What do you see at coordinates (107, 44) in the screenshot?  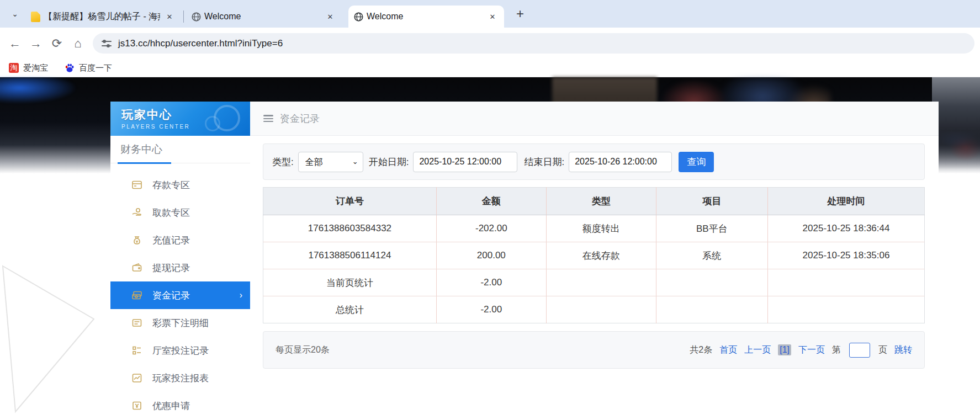 I see `site-settings-icon` at bounding box center [107, 44].